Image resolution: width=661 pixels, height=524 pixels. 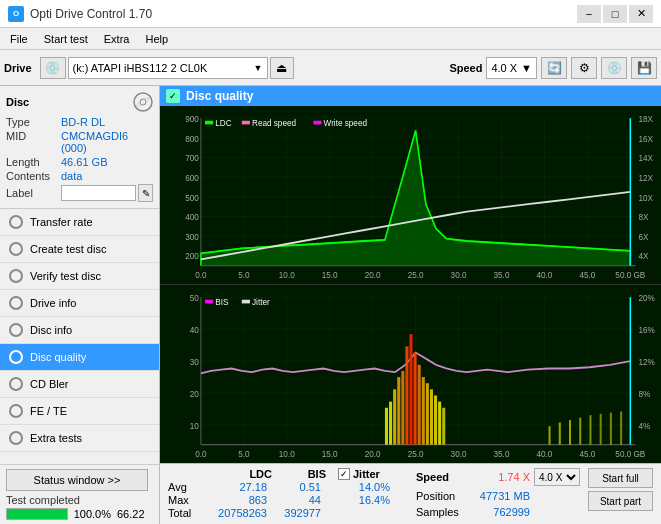 What do you see at coordinates (80, 500) in the screenshot?
I see `status-text: Test completed` at bounding box center [80, 500].